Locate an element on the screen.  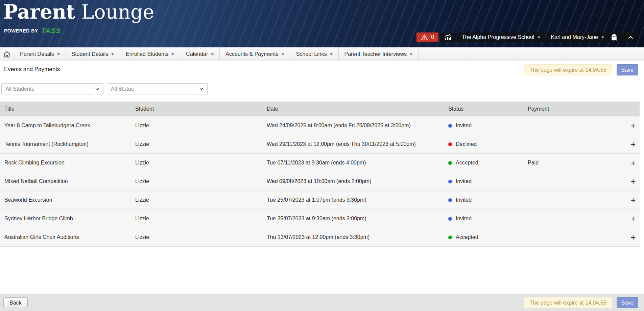
student-filter-select: All Students is located at coordinates (52, 89).